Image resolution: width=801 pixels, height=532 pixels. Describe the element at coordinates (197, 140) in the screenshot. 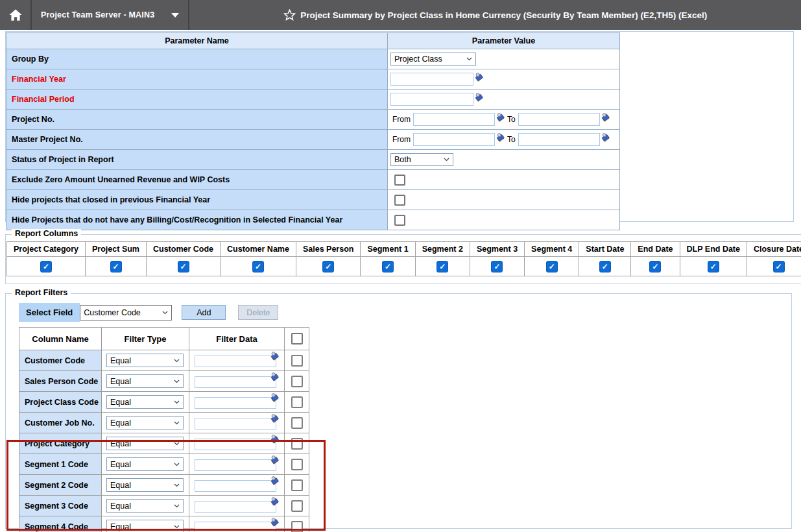

I see `param-name: Master Project No.` at that location.